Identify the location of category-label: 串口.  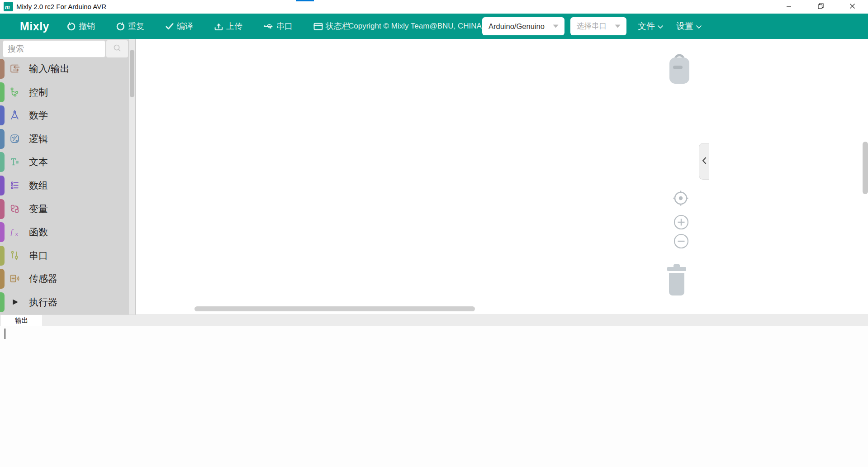
(38, 256).